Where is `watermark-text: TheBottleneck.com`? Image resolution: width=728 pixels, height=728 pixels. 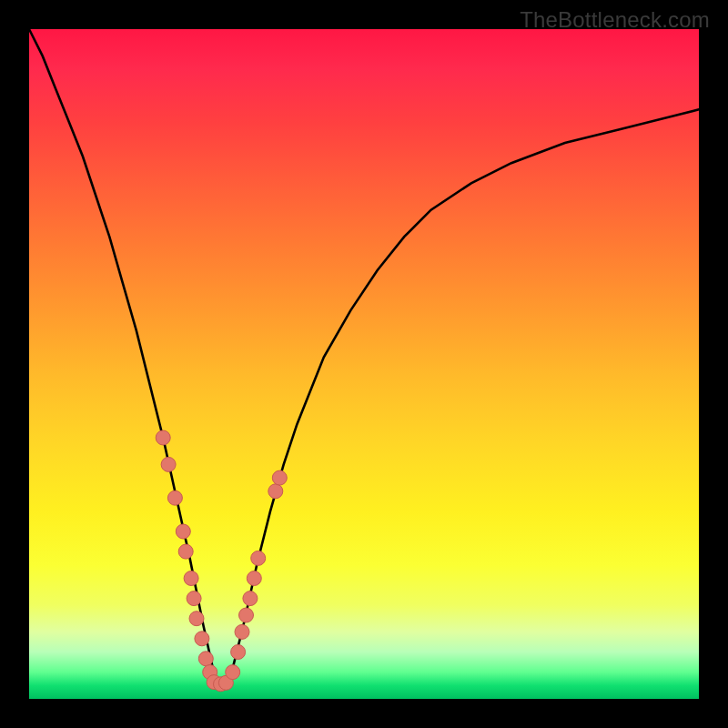
watermark-text: TheBottleneck.com is located at coordinates (615, 20).